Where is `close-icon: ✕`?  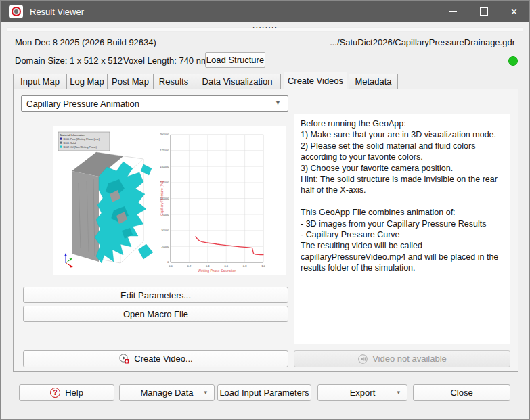
close-icon: ✕ is located at coordinates (514, 12).